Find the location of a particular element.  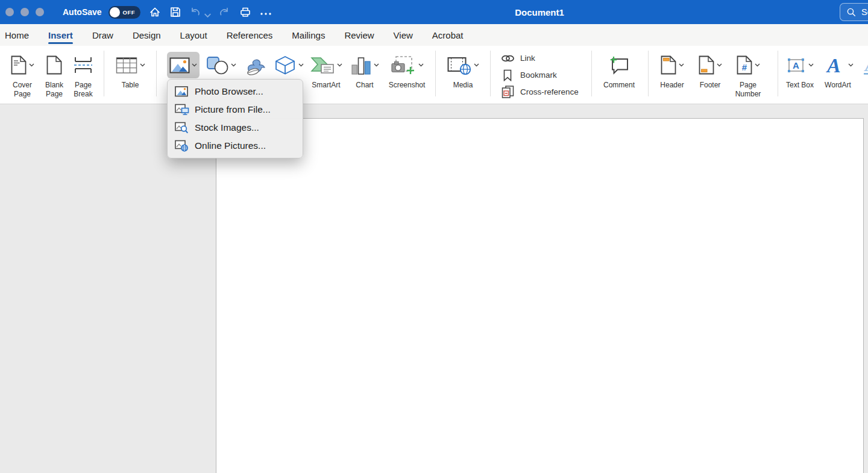

text-box-button: A Text Box is located at coordinates (800, 70).